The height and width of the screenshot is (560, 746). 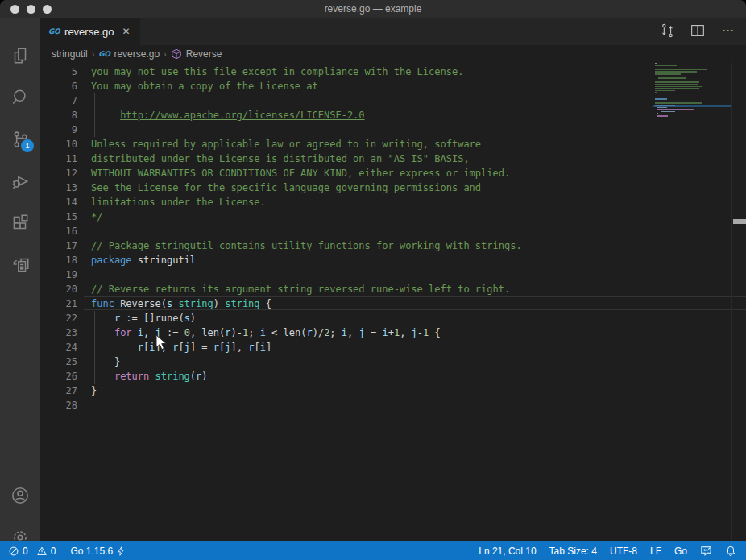 I want to click on breadcrumb-symbol: Reverse, so click(x=205, y=54).